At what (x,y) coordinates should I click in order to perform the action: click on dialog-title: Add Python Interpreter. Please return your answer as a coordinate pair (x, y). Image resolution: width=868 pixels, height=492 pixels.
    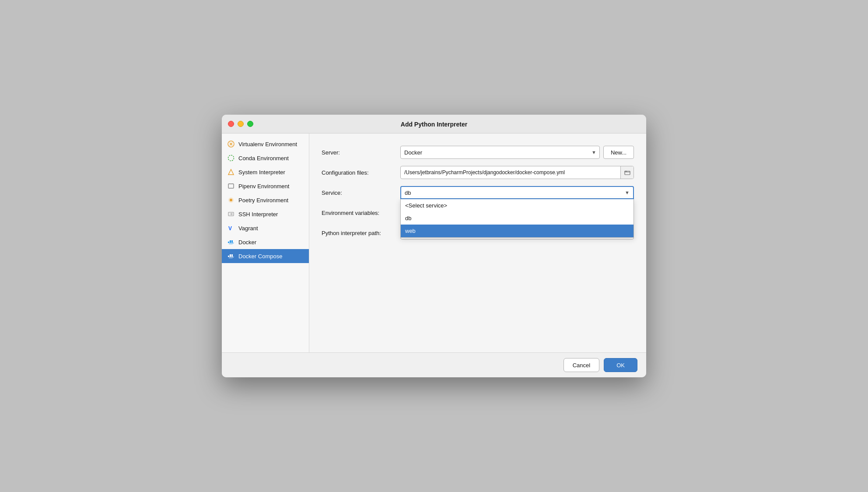
    Looking at the image, I should click on (434, 124).